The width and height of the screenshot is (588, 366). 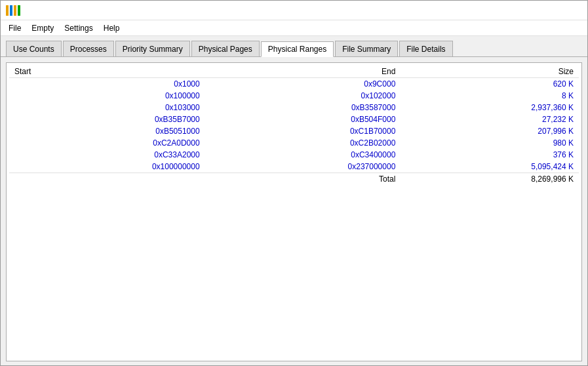 I want to click on tab-physical-ranges: Physical Ranges, so click(x=298, y=49).